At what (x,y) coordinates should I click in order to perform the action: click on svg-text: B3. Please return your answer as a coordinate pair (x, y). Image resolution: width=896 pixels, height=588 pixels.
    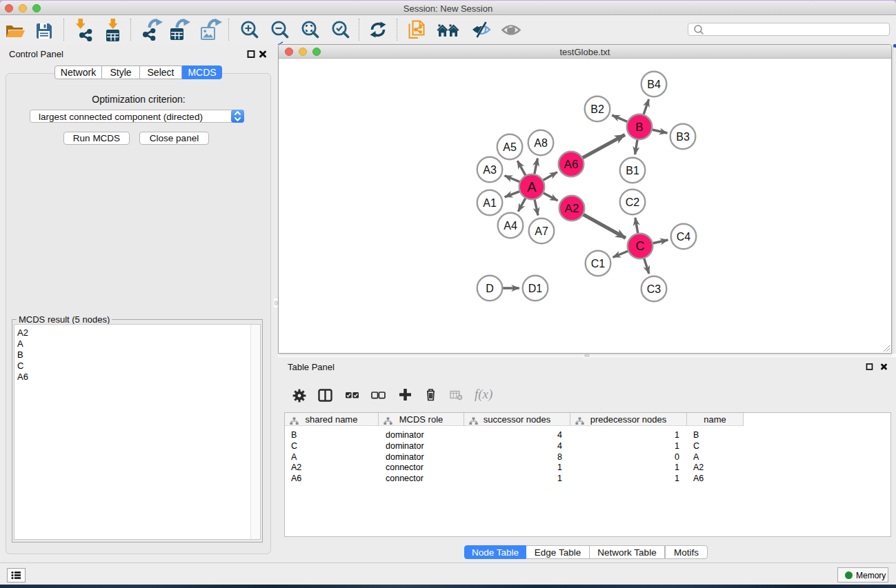
    Looking at the image, I should click on (683, 136).